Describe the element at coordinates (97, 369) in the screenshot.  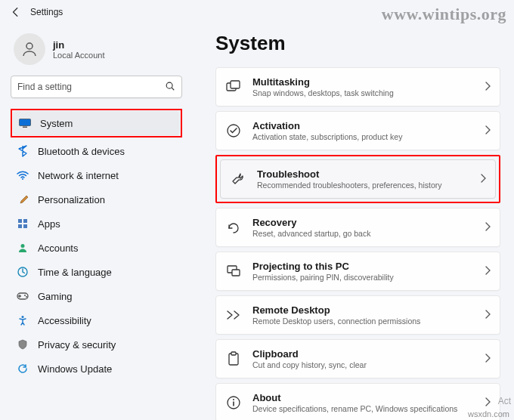
I see `sidebar-item-windows-update: Windows Update` at that location.